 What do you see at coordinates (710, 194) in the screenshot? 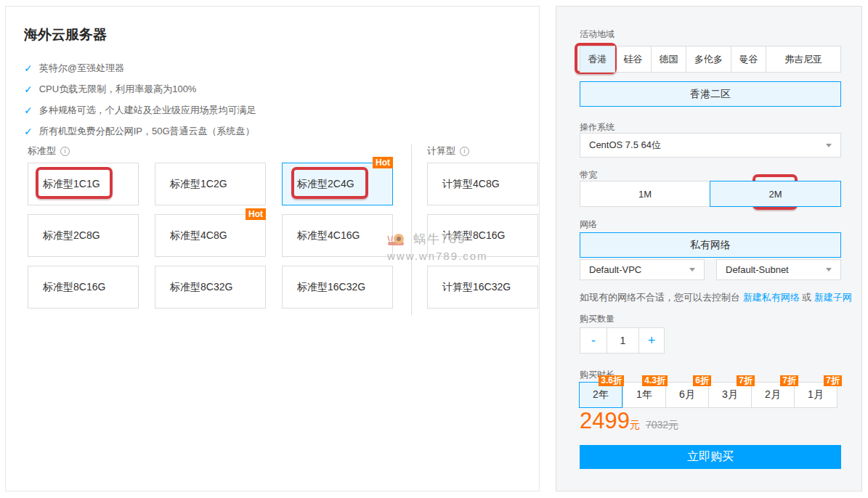
I see `bandwidth-options: 1M 2M` at bounding box center [710, 194].